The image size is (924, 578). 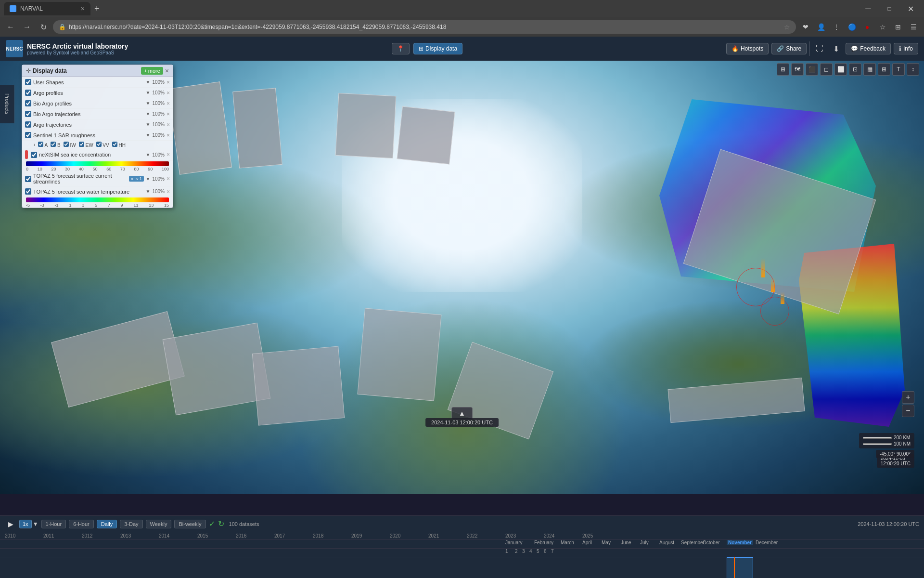 What do you see at coordinates (806, 27) in the screenshot?
I see `extensions-icon: ❤` at bounding box center [806, 27].